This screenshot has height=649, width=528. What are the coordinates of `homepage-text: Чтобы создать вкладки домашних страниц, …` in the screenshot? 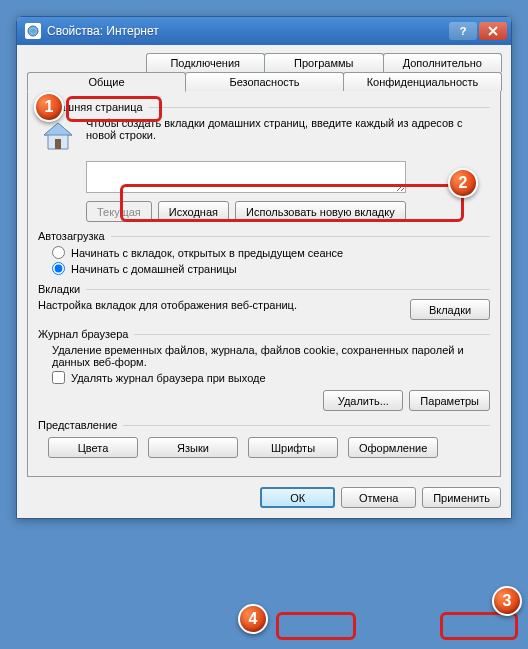 It's located at (288, 137).